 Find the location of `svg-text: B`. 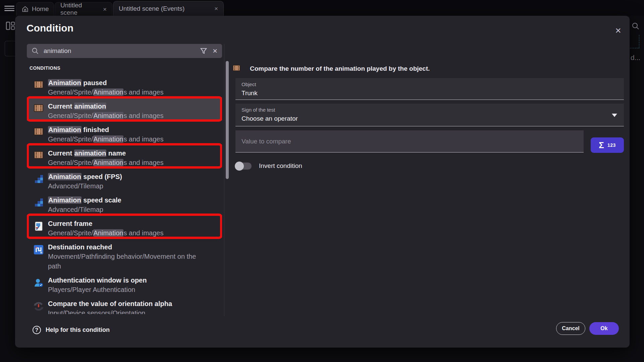

svg-text: B is located at coordinates (41, 253).